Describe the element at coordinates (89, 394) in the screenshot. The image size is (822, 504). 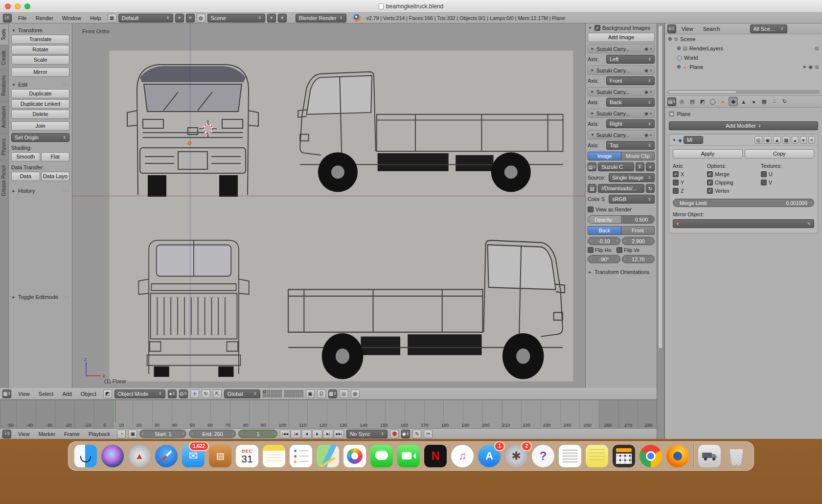
I see `menu-item: Object` at that location.